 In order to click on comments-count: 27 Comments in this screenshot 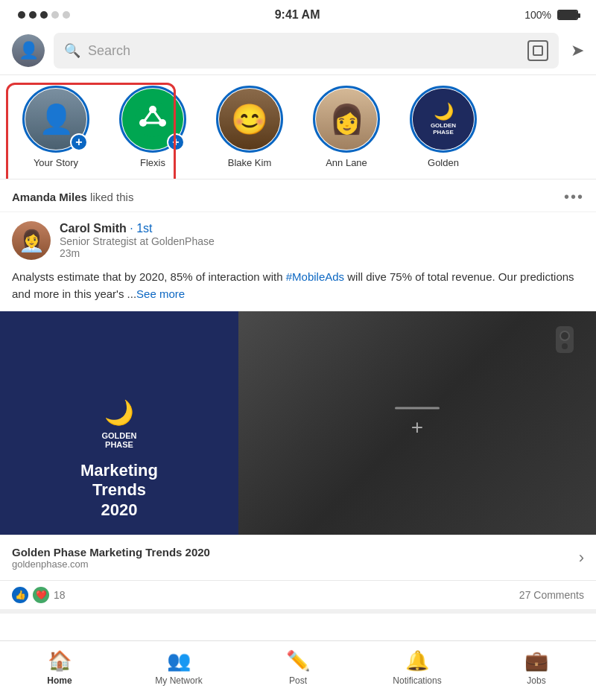, I will do `click(551, 595)`.